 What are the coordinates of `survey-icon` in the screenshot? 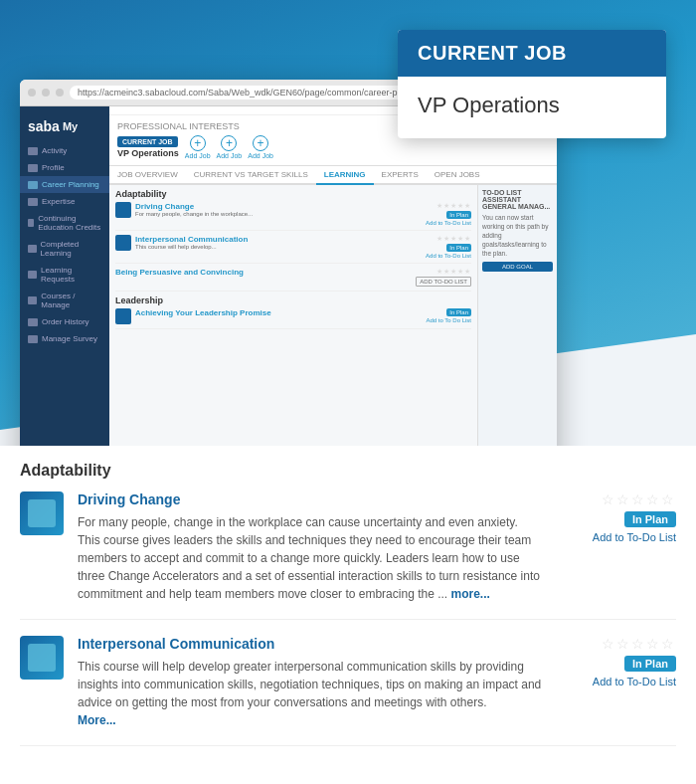 It's located at (33, 339).